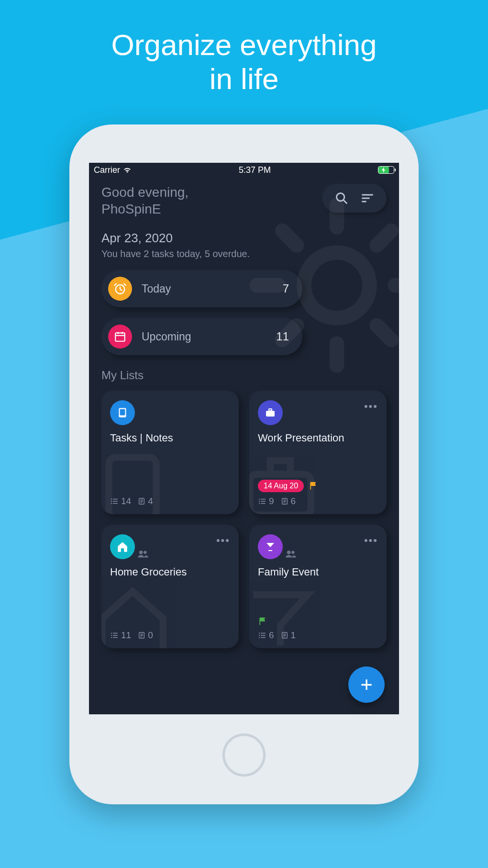 The width and height of the screenshot is (488, 868). I want to click on list-card: •••Family Event61, so click(318, 586).